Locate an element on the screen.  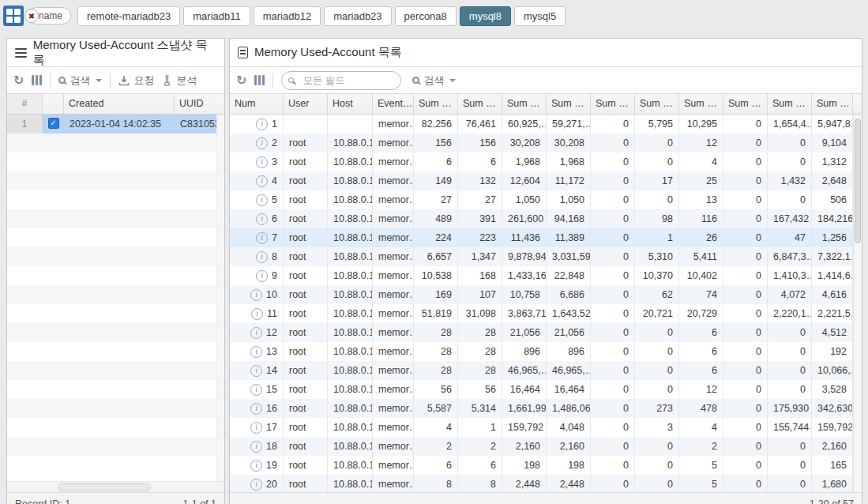
table-row: i13root10.88.0.1memor…282889689600600192 is located at coordinates (546, 352).